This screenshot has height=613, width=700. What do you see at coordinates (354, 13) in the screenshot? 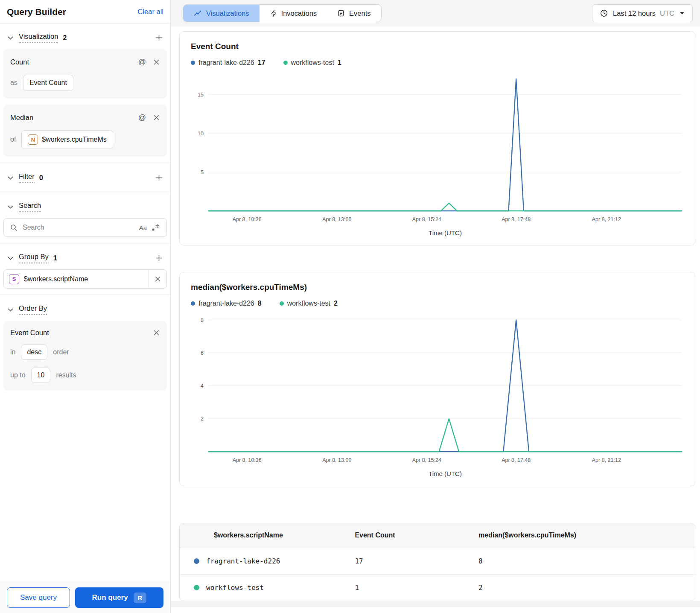
I see `tab-events: Events` at bounding box center [354, 13].